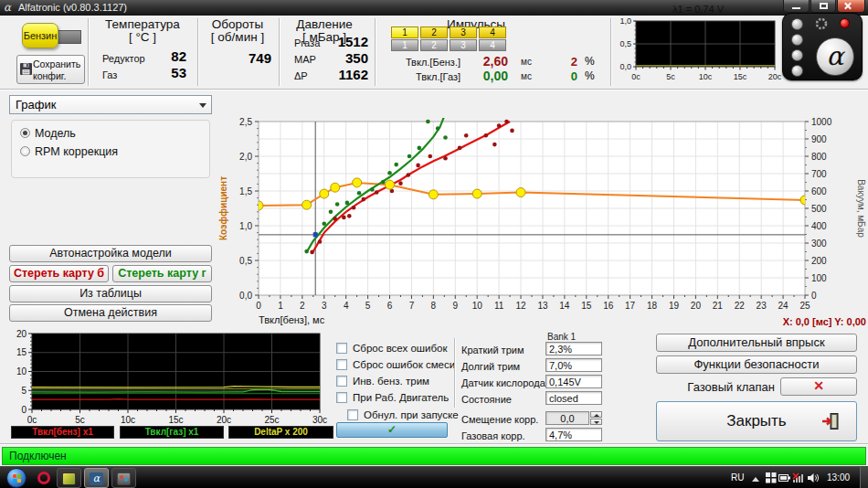 The width and height of the screenshot is (868, 488). I want to click on xy-readout: X: 0,0 [мс] Y: 0,00, so click(776, 322).